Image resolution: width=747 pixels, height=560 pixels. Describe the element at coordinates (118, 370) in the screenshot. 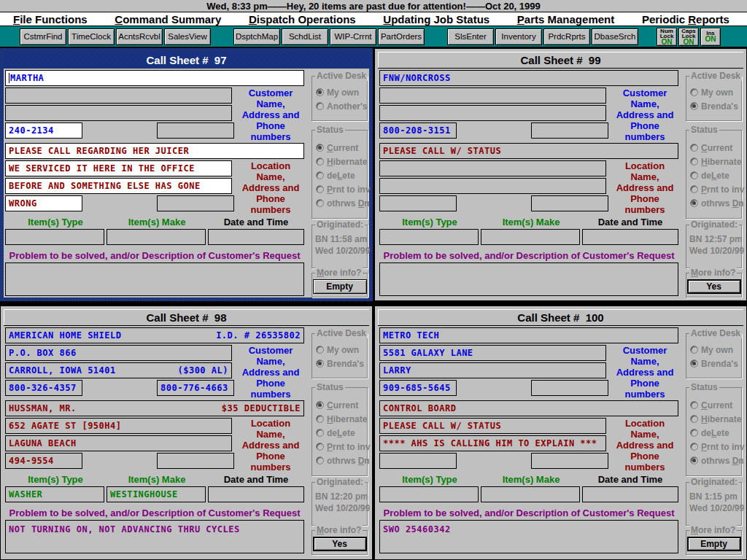

I see `customer-address2-field: CARROLL, IOWA 51401 ($300 AL)` at that location.